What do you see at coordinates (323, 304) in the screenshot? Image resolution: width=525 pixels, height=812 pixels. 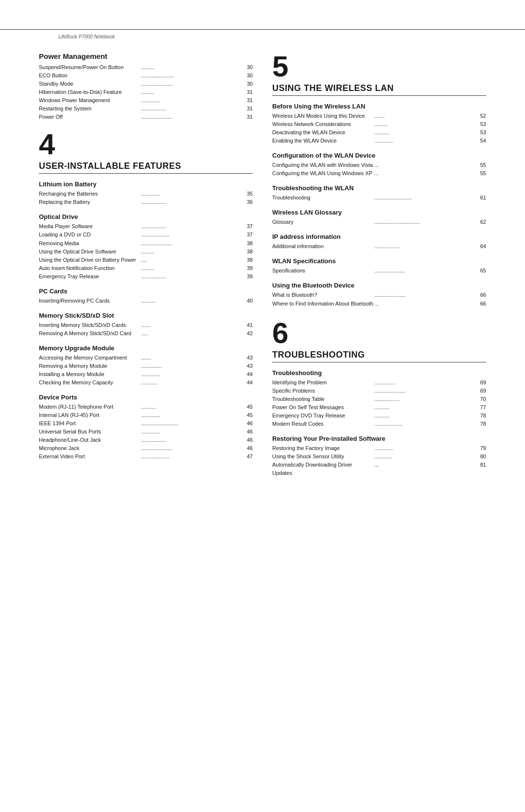 I see `toc-entry-text: Where to Find Information About Bluetoot…` at bounding box center [323, 304].